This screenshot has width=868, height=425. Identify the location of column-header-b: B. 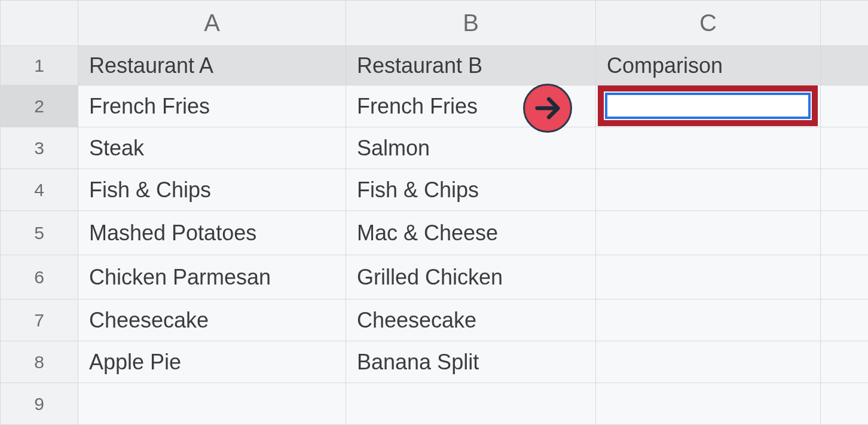
(471, 23).